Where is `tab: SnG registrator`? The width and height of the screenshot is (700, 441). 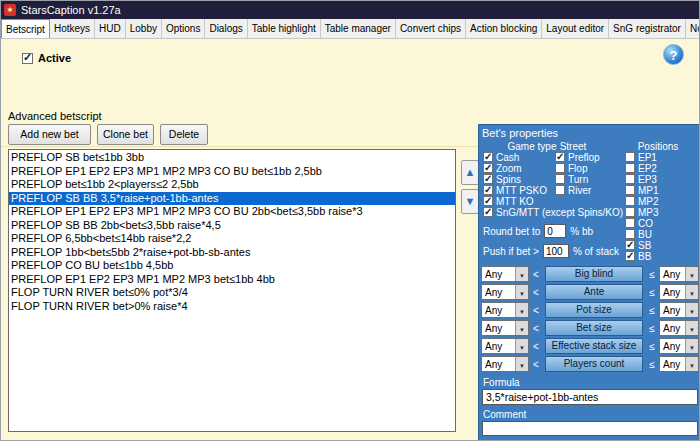
tab: SnG registrator is located at coordinates (648, 28).